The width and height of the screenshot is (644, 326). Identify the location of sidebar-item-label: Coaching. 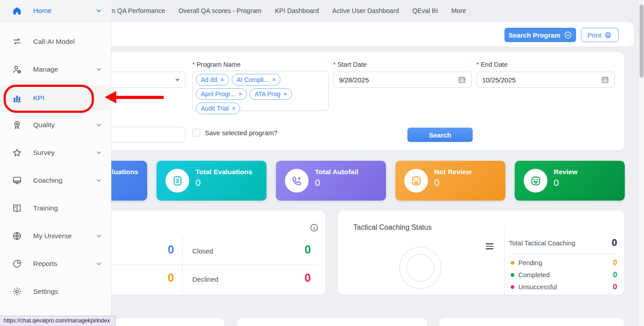
(48, 180).